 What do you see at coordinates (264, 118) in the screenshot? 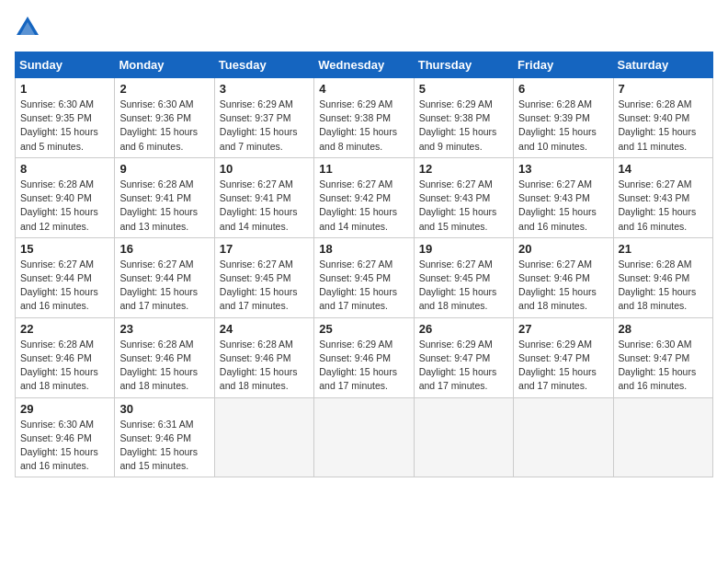
I see `calendar-cell: 3Sunrise: 6:29 AM Sunset: 9:37 PM Daylig…` at bounding box center [264, 118].